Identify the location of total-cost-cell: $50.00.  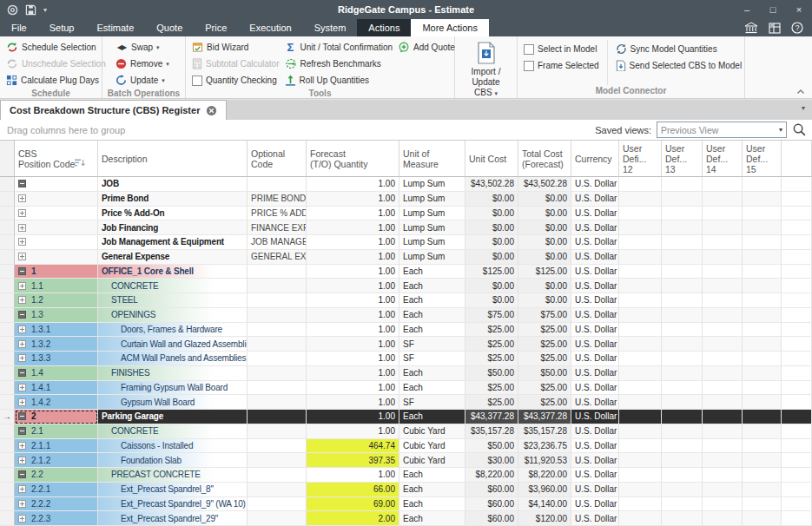
(545, 373).